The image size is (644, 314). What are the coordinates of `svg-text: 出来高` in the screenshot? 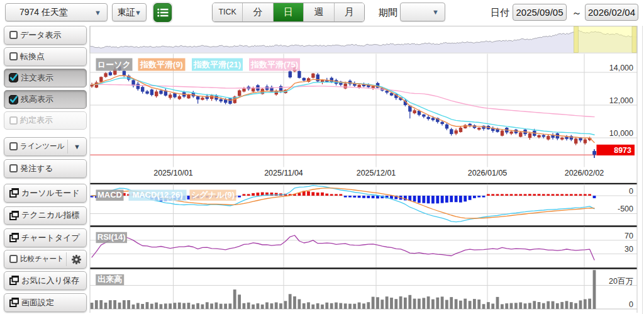 It's located at (109, 279).